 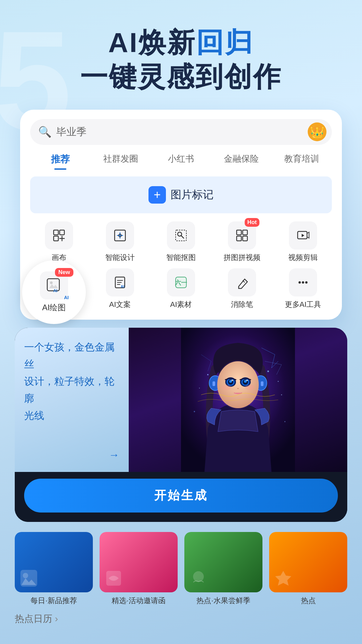 What do you see at coordinates (181, 46) in the screenshot?
I see `hero-section: AI焕新回归 一键灵感到创作` at bounding box center [181, 46].